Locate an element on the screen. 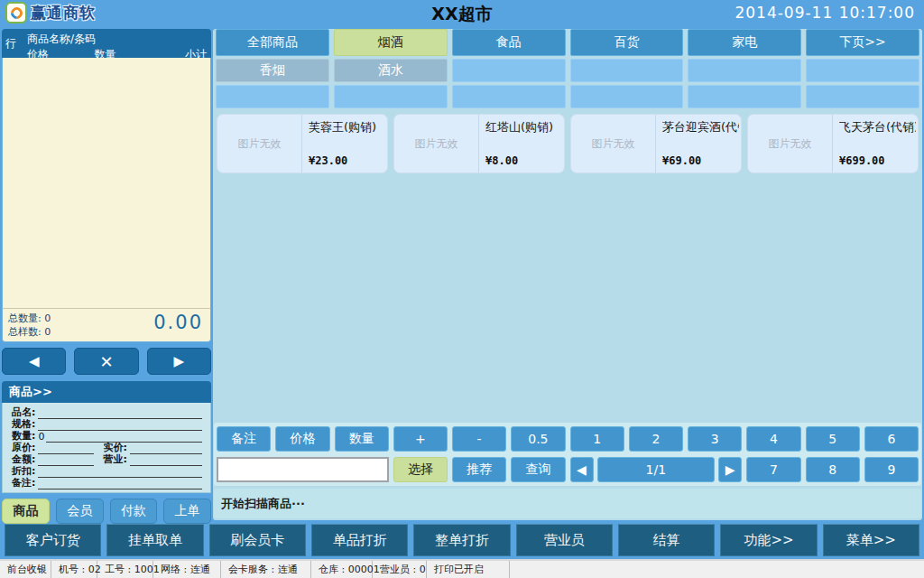  left-arrow-icon: ◀ is located at coordinates (34, 361).